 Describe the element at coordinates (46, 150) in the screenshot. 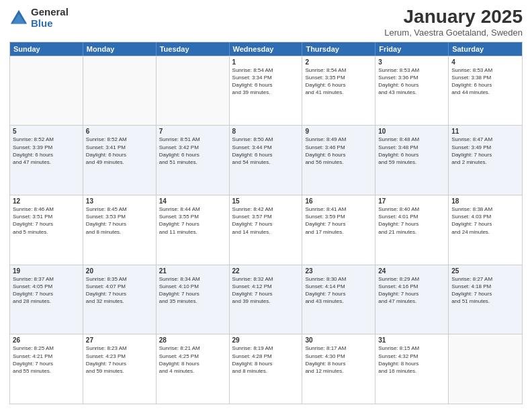

I see `day-info: Sunrise: 8:52 AM Sunset: 3:39 PM Dayligh…` at that location.